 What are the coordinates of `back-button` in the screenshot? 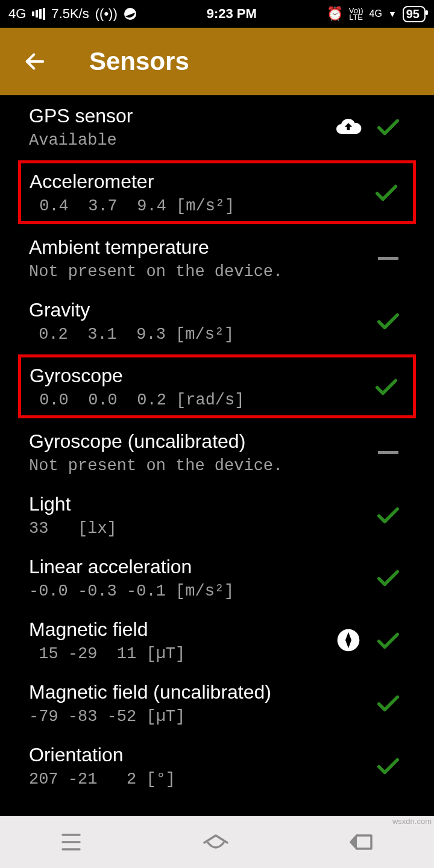 It's located at (362, 842).